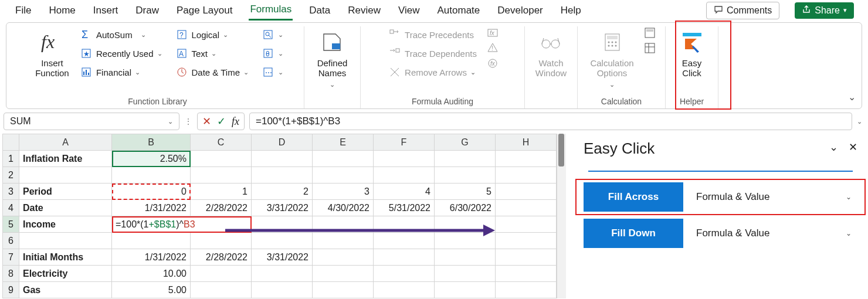 The height and width of the screenshot is (299, 868). I want to click on tab-review: Review, so click(364, 11).